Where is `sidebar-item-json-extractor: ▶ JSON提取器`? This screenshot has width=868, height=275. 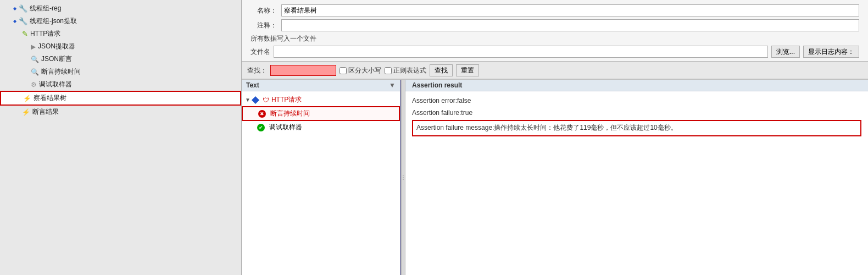
sidebar-item-json-extractor: ▶ JSON提取器 is located at coordinates (121, 46).